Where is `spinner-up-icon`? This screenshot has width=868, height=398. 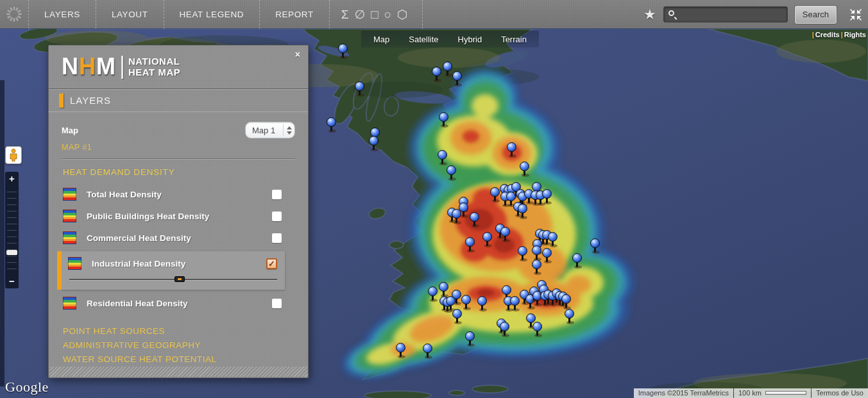
spinner-up-icon is located at coordinates (289, 128).